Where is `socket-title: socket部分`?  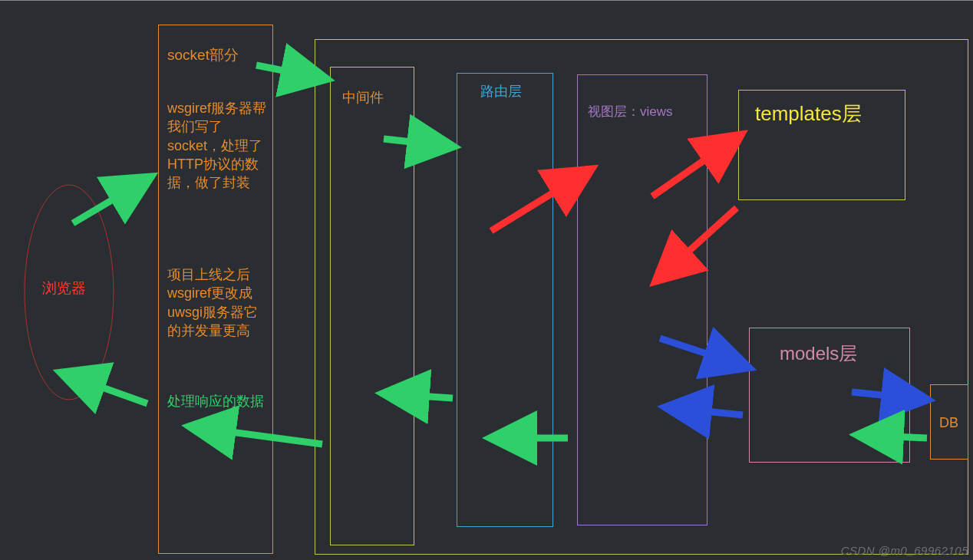 socket-title: socket部分 is located at coordinates (203, 55).